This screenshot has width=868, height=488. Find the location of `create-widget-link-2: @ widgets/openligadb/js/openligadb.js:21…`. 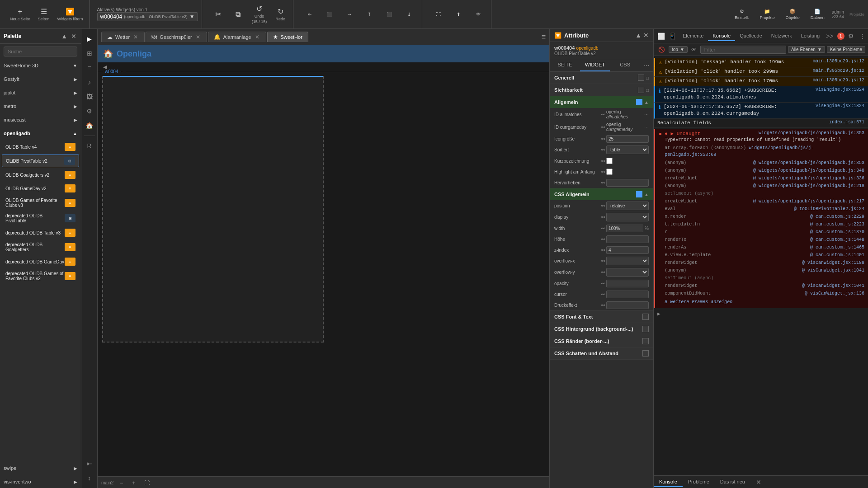

create-widget-link-2: @ widgets/openligadb/js/openligadb.js:21… is located at coordinates (809, 202).